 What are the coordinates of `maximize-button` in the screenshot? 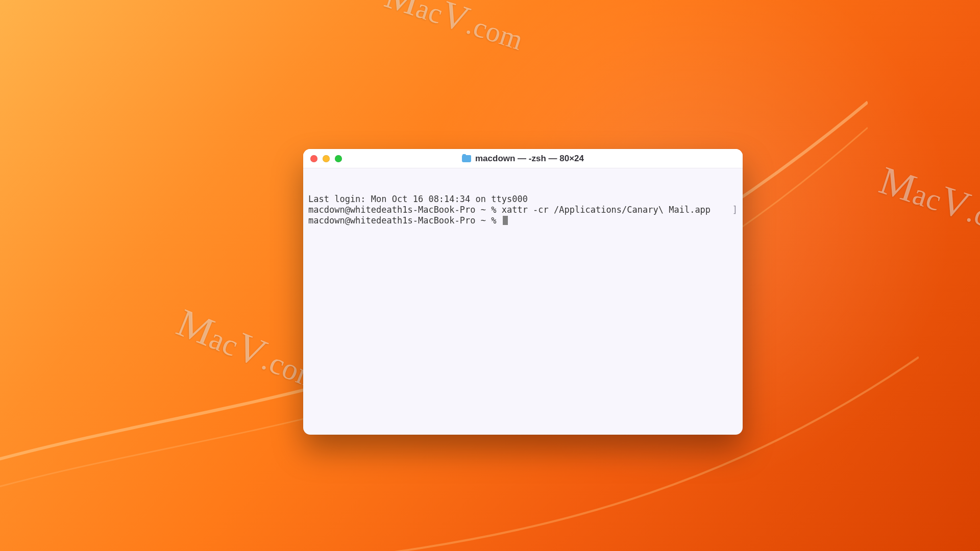 It's located at (338, 159).